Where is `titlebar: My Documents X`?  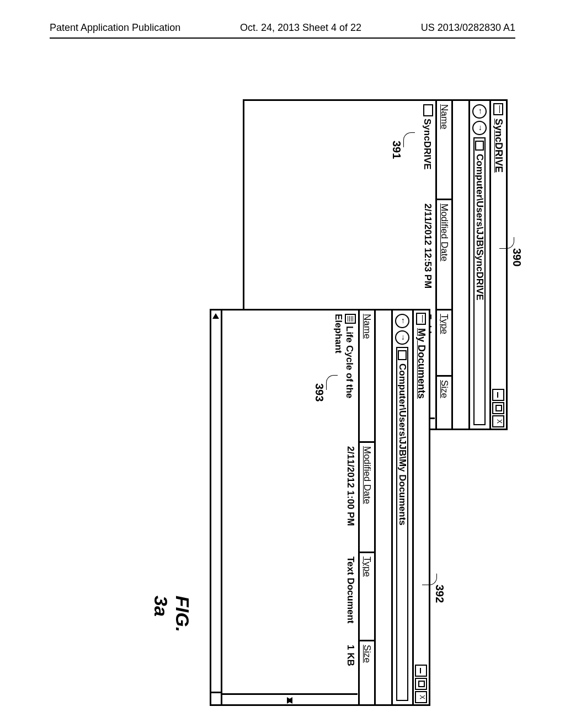
titlebar: My Documents X is located at coordinates (420, 507).